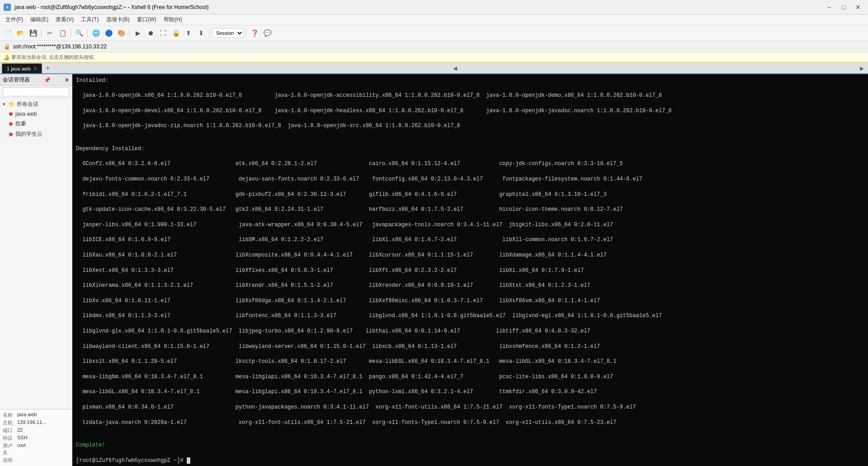 This screenshot has width=868, height=466. Describe the element at coordinates (27, 415) in the screenshot. I see `info-name-value: java web` at that location.